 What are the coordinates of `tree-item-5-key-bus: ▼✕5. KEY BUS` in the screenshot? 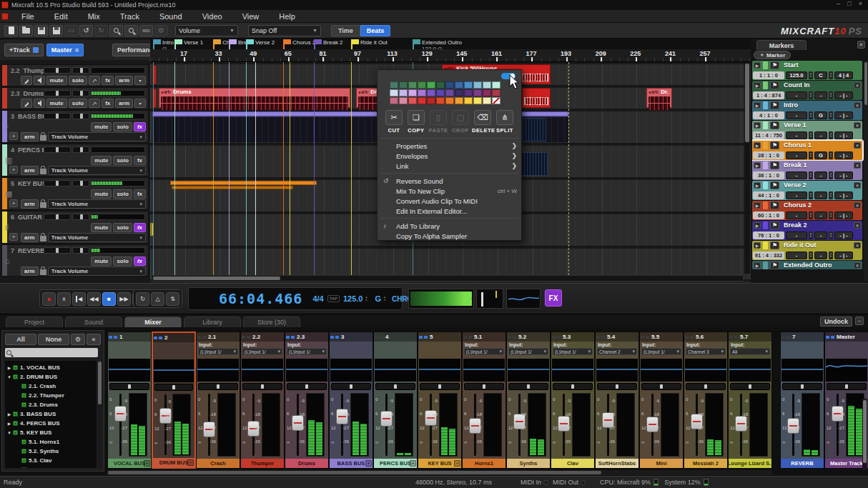 It's located at (51, 433).